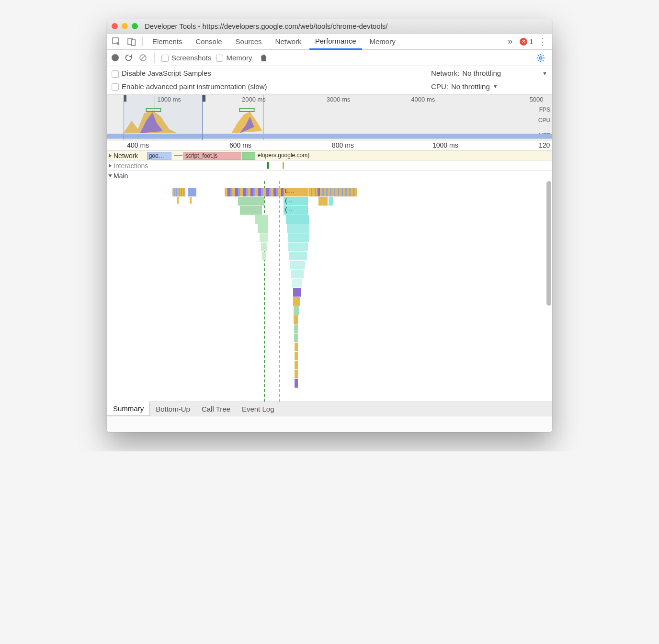 The image size is (659, 644). I want to click on devtools-tabs: Elements Console Sources Network Perform…, so click(330, 42).